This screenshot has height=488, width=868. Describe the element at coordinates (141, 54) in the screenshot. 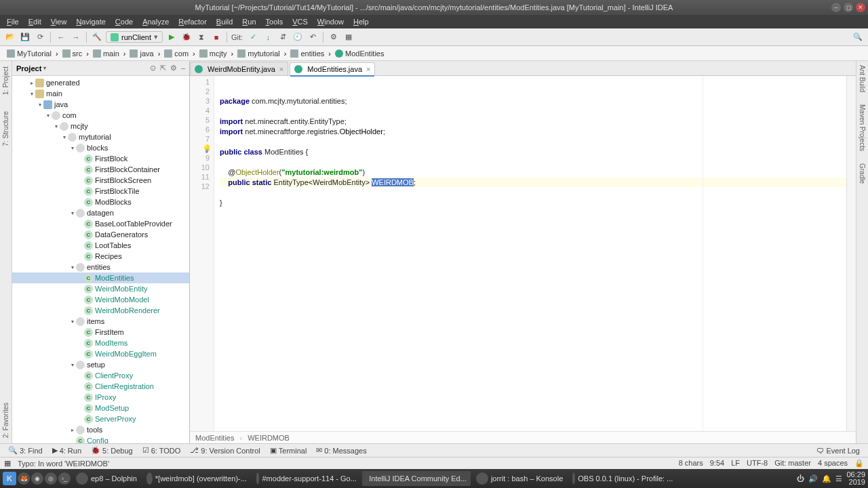

I see `nav-item: java` at that location.